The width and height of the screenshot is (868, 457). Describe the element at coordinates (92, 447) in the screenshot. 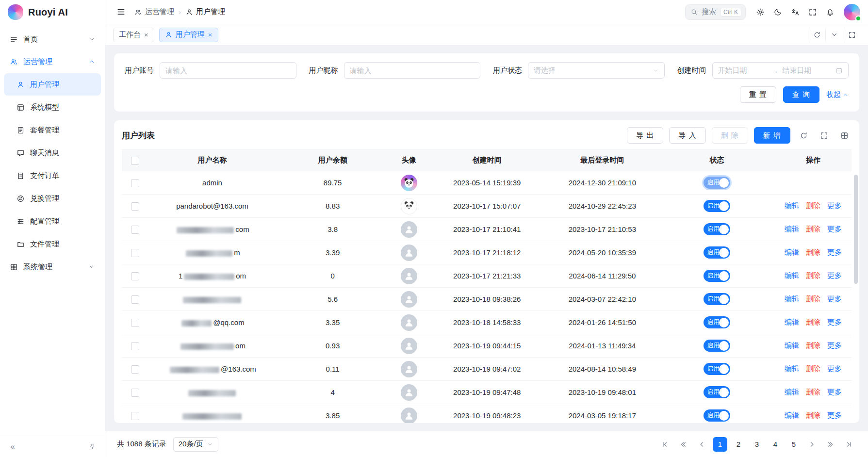

I see `pin-icon` at that location.